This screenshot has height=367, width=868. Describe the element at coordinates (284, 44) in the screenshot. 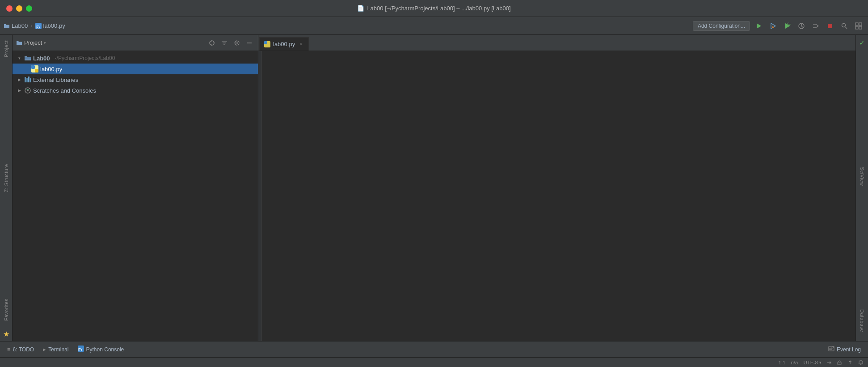

I see `tab-label-lab00py: lab00.py` at that location.